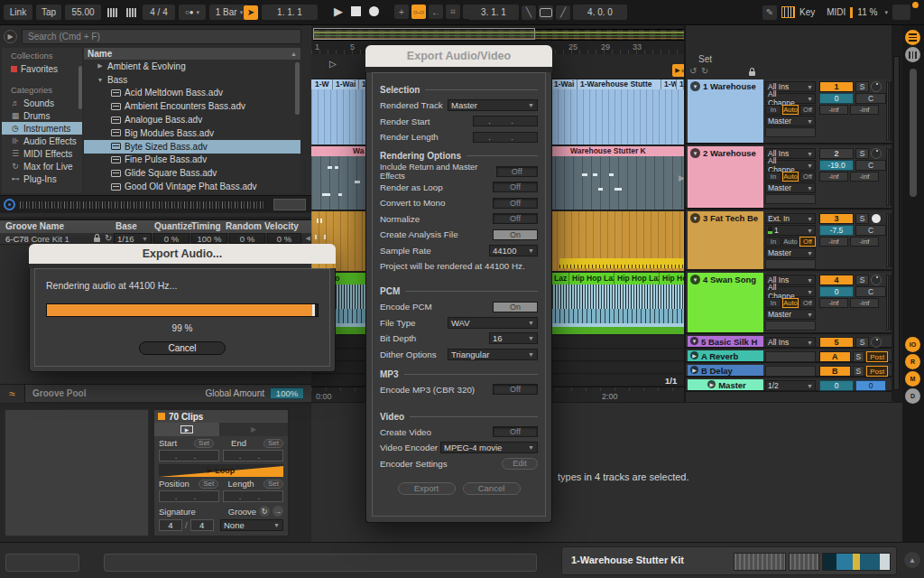 The width and height of the screenshot is (924, 578). Describe the element at coordinates (618, 152) in the screenshot. I see `clip: Warehouse Stutter K` at that location.